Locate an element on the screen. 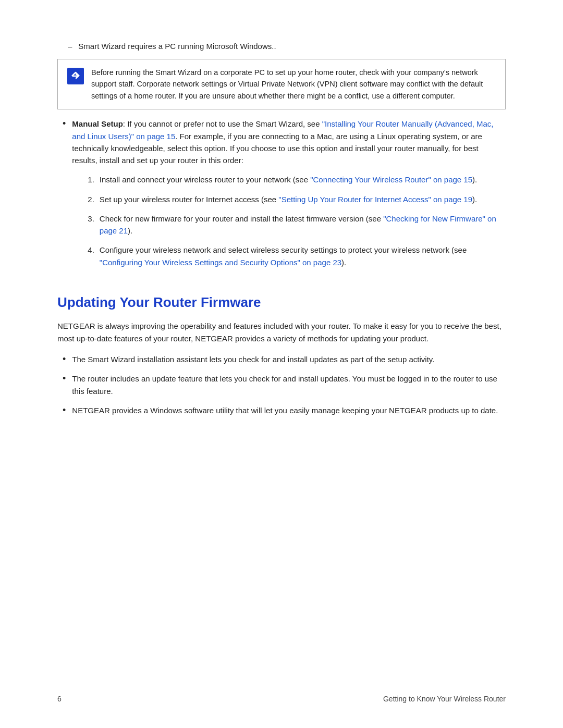 This screenshot has width=563, height=728. ordered-content-4: Configure your wireless network and sele… is located at coordinates (302, 256).